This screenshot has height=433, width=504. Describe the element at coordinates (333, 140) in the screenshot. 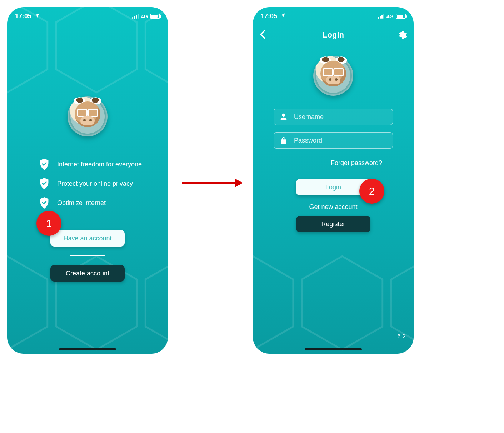

I see `password-input: Password` at that location.